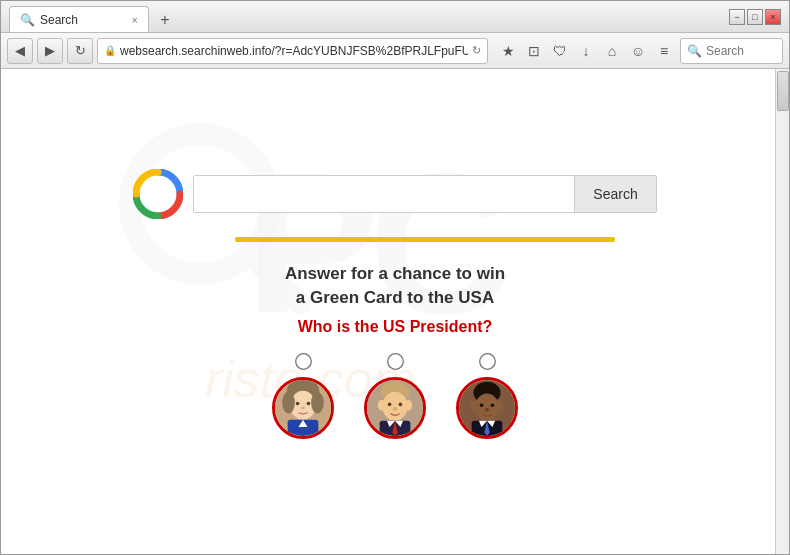  What do you see at coordinates (664, 51) in the screenshot?
I see `menu-icon: ≡` at bounding box center [664, 51].